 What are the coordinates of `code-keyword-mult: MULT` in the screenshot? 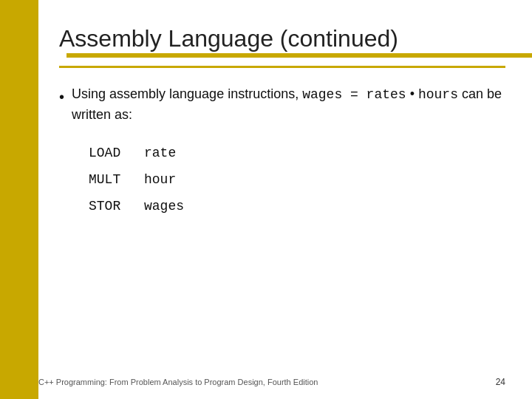 It's located at (109, 180).